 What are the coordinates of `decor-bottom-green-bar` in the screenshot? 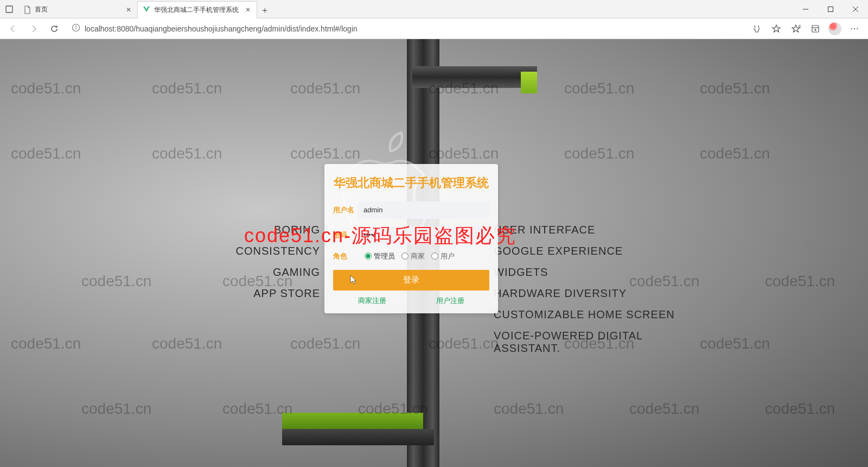 It's located at (353, 421).